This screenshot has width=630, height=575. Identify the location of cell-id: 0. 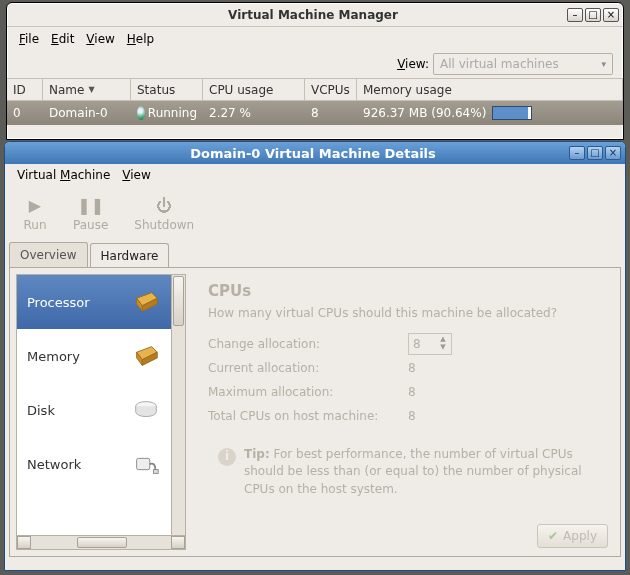
(25, 113).